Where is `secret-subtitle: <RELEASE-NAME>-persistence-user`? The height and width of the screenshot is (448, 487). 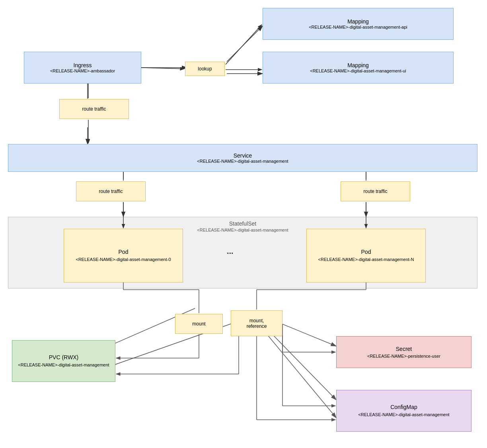
secret-subtitle: <RELEASE-NAME>-persistence-user is located at coordinates (404, 356).